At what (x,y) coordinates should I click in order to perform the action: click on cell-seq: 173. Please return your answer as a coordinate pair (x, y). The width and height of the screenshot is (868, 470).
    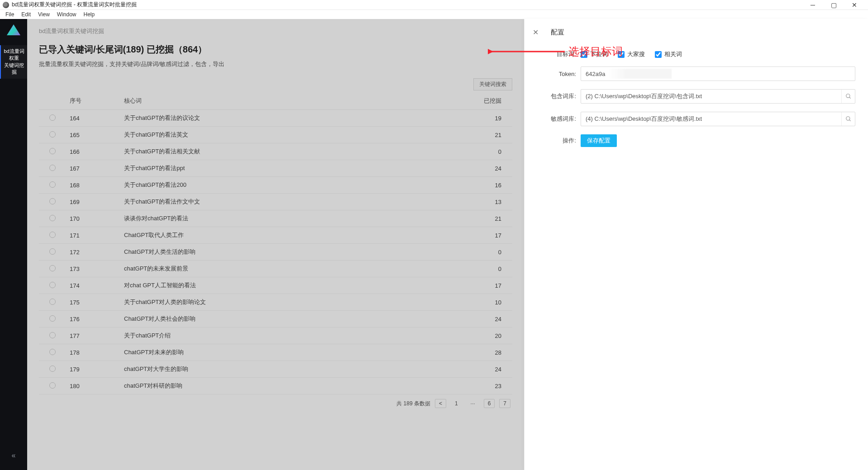
    Looking at the image, I should click on (93, 269).